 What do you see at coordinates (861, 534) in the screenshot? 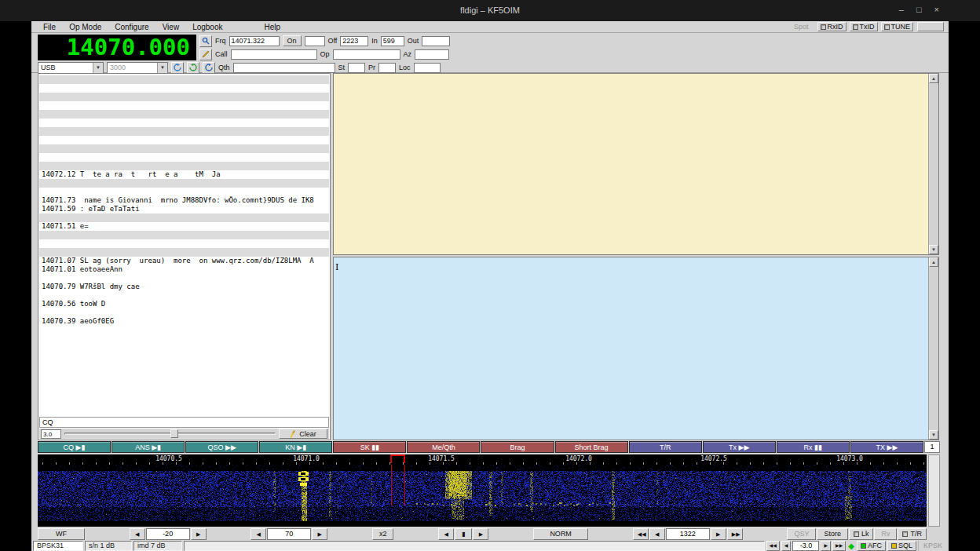
I see `lock-toggle: Lk` at bounding box center [861, 534].